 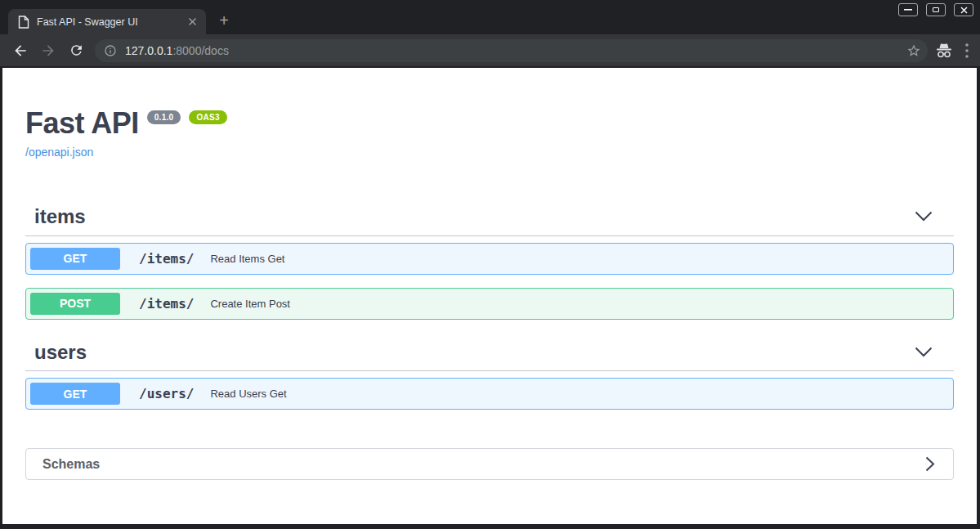 I want to click on reload-icon, so click(x=76, y=51).